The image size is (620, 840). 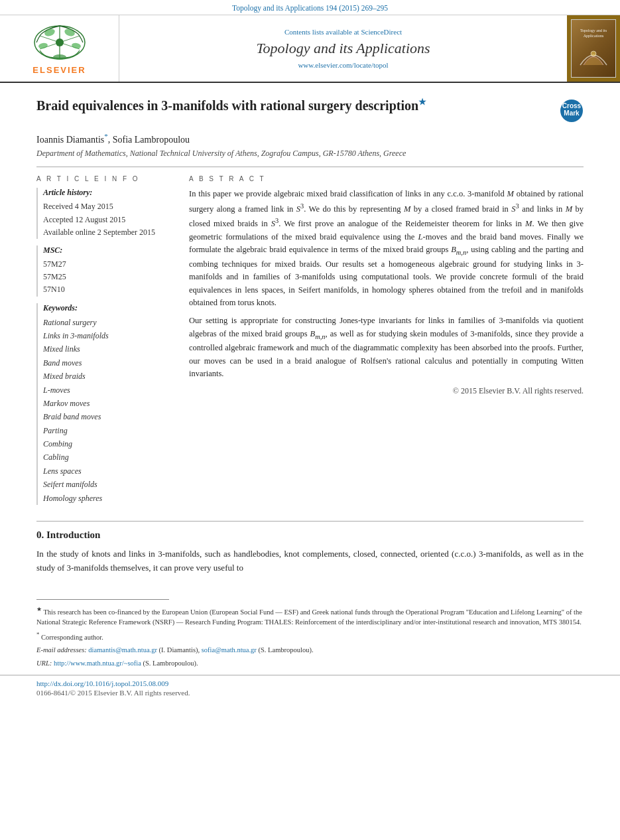 I want to click on url-link: http://www.math.ntua.gr/~sofia, so click(x=97, y=664).